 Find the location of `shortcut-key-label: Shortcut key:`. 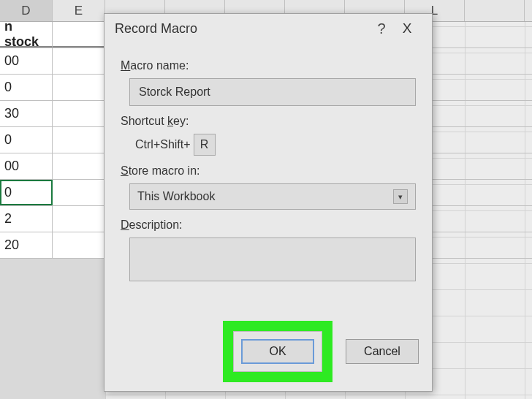

shortcut-key-label: Shortcut key: is located at coordinates (268, 121).